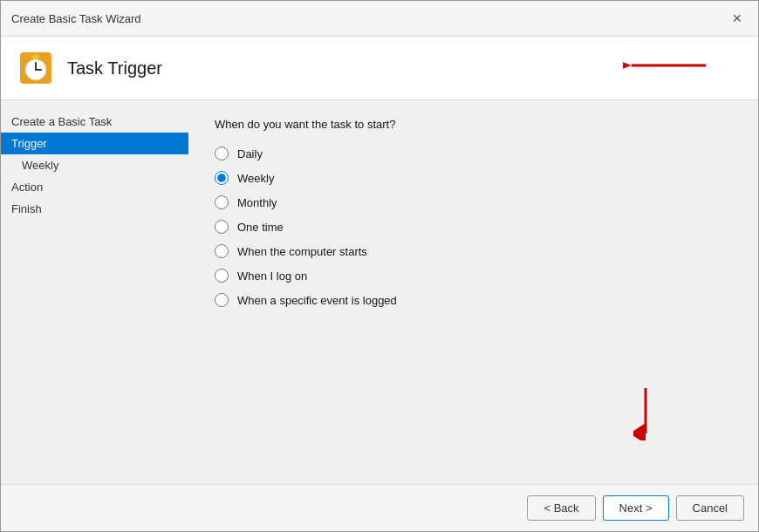 This screenshot has width=759, height=532. Describe the element at coordinates (115, 68) in the screenshot. I see `header-title: Task Trigger` at that location.